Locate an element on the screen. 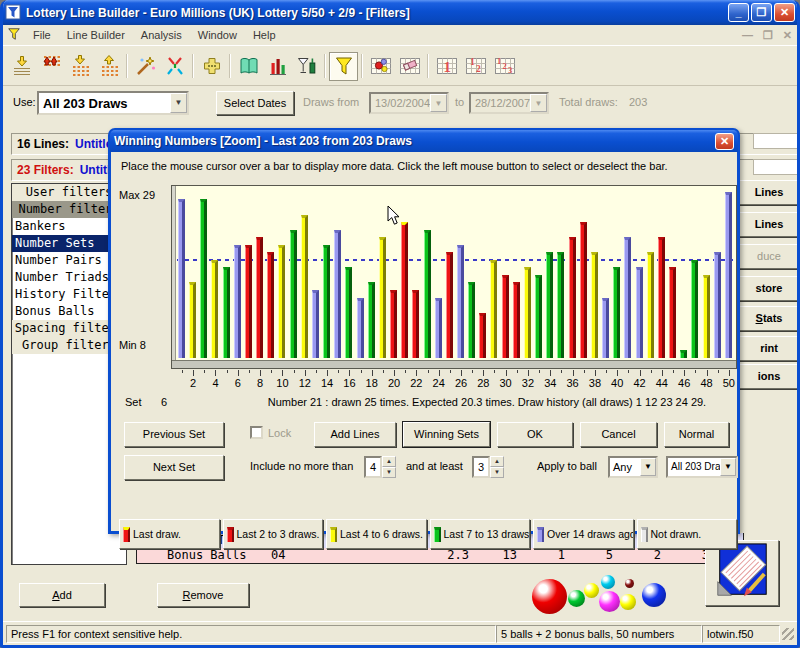 This screenshot has width=800, height=648. import-lines-button is located at coordinates (22, 66).